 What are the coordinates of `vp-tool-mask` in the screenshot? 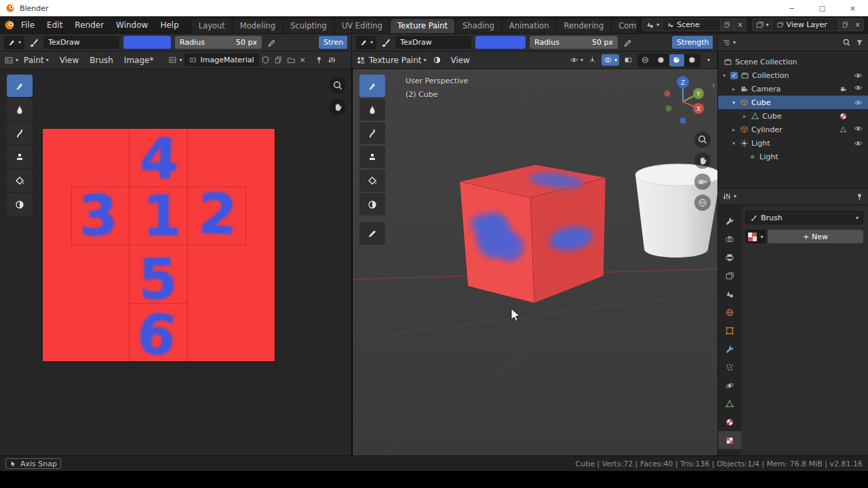 It's located at (372, 205).